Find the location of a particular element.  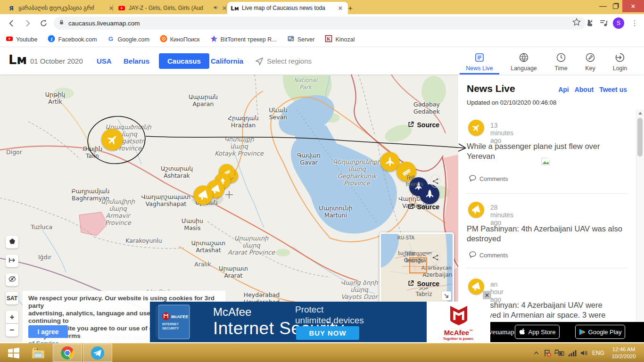

bookmark-item-0: Youtube is located at coordinates (22, 40).